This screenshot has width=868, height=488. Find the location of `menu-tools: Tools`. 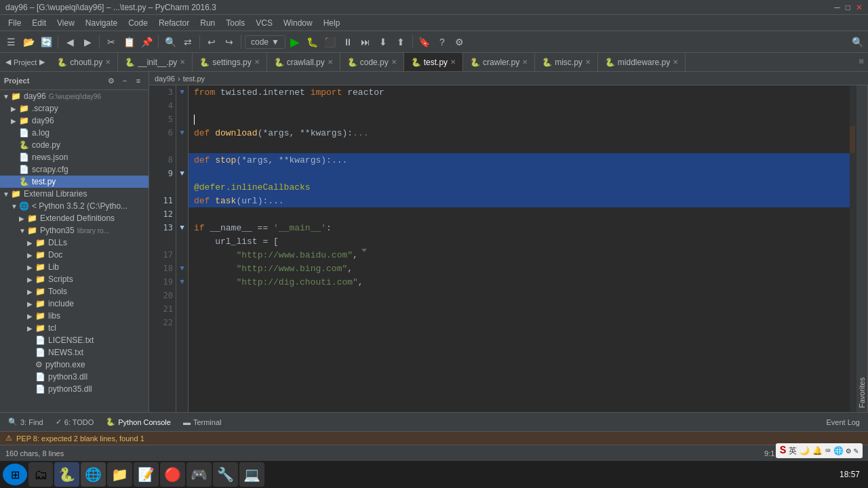

menu-tools: Tools is located at coordinates (235, 23).